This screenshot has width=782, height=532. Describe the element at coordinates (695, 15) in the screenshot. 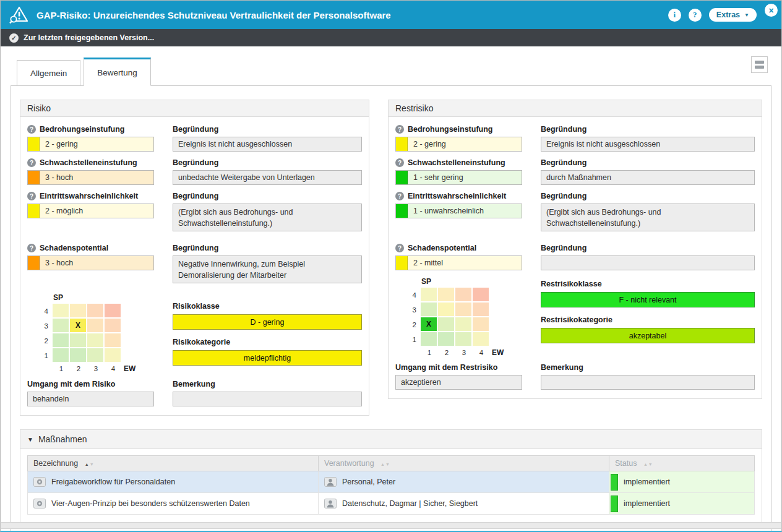

I see `help-icon: ?` at that location.